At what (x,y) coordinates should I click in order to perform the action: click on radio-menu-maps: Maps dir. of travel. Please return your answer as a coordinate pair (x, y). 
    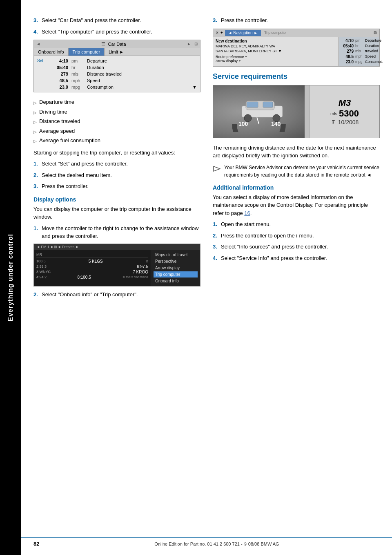
    Looking at the image, I should click on (176, 255).